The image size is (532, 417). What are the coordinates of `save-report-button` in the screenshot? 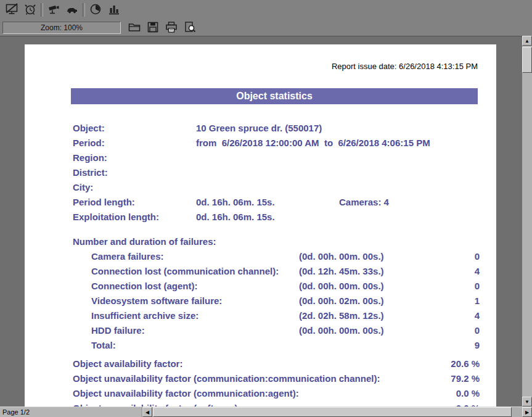 It's located at (153, 28).